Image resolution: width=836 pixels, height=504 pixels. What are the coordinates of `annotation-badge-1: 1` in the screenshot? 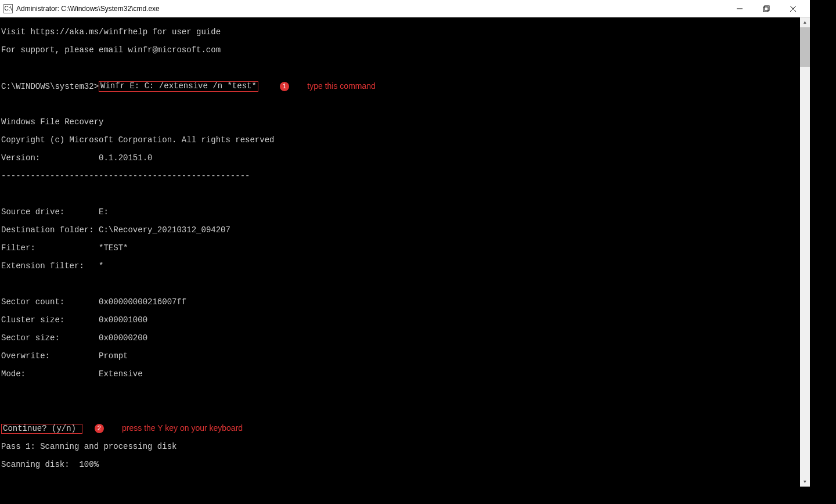 It's located at (284, 87).